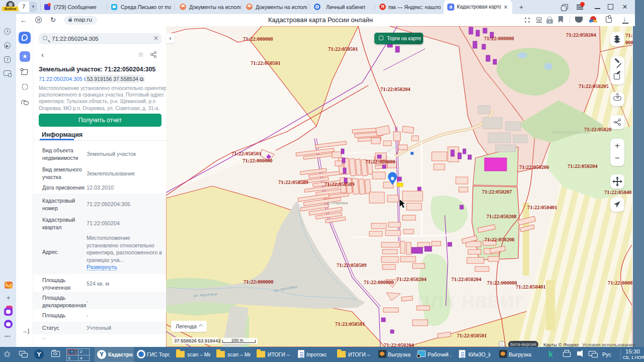  What do you see at coordinates (497, 192) in the screenshot?
I see `svg-text: 71:22:050207` at bounding box center [497, 192].